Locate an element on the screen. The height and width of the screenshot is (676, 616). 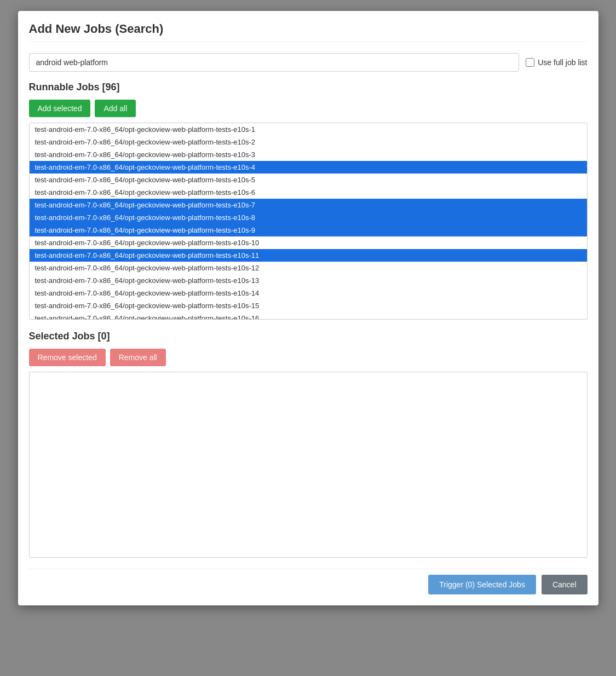
cancel-button: Cancel is located at coordinates (565, 585).